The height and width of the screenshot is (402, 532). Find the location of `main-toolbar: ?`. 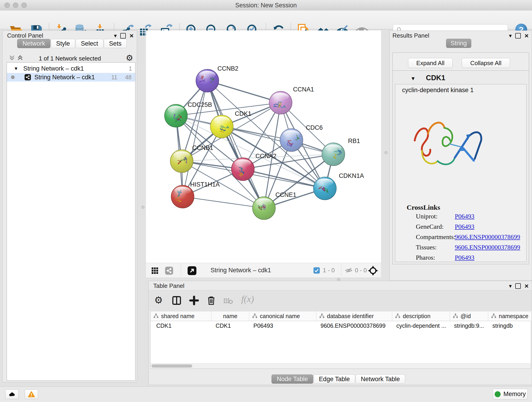

main-toolbar: ? is located at coordinates (266, 20).